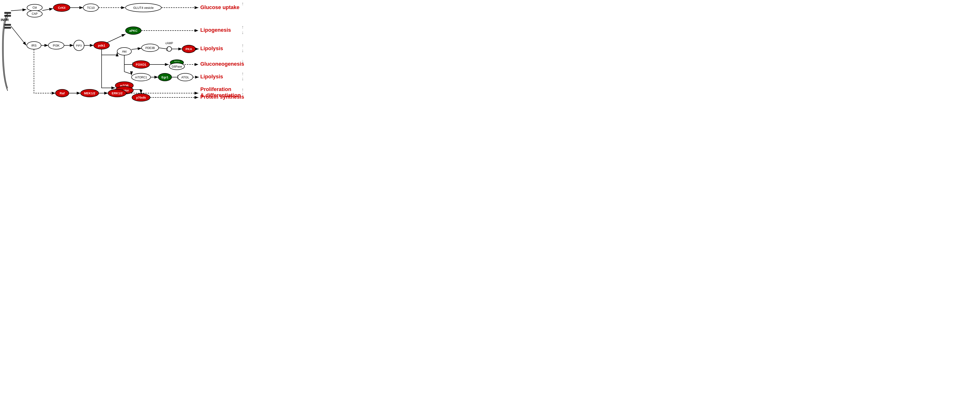  What do you see at coordinates (169, 49) in the screenshot?
I see `camp-circle` at bounding box center [169, 49].